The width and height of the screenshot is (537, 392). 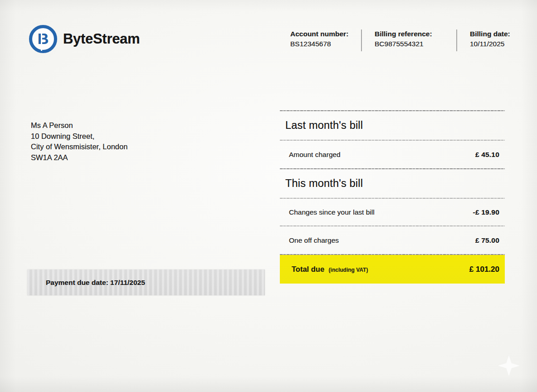 What do you see at coordinates (392, 212) in the screenshot?
I see `bill-row-changes: Changes since your last bill -£ 19.90` at bounding box center [392, 212].